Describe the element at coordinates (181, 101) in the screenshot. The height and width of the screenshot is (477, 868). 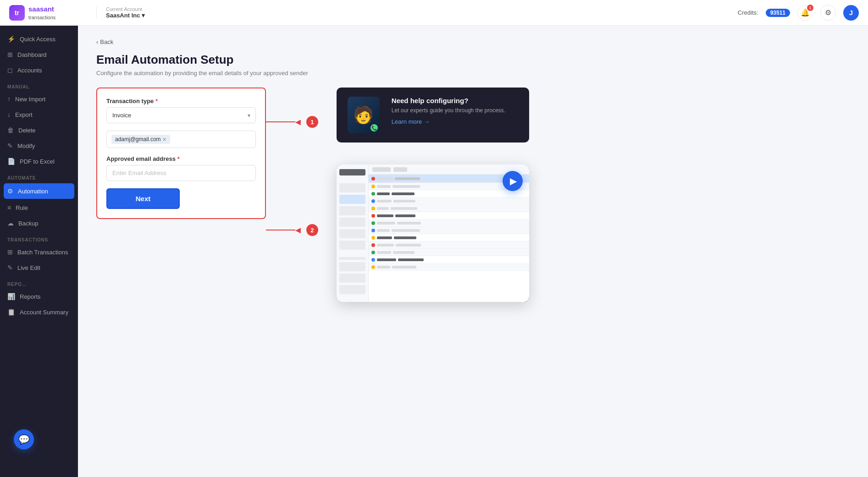
I see `transaction-type-label: Transaction type *` at that location.